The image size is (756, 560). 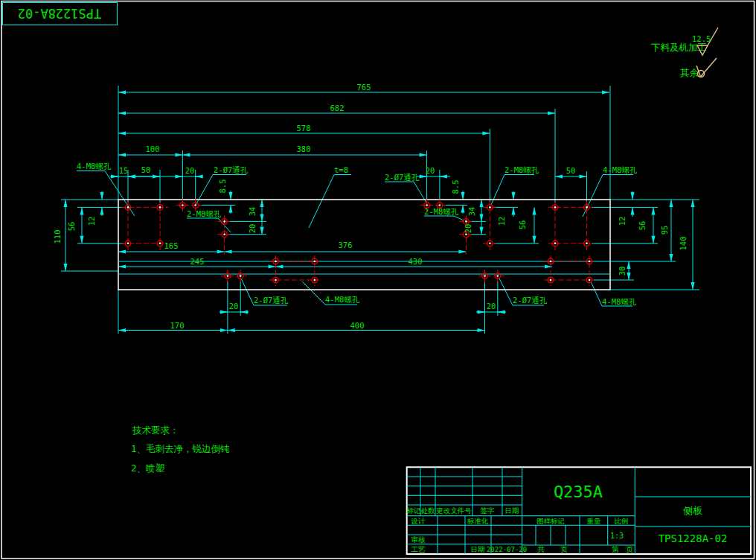 I want to click on dim-34-left: 34, so click(x=252, y=211).